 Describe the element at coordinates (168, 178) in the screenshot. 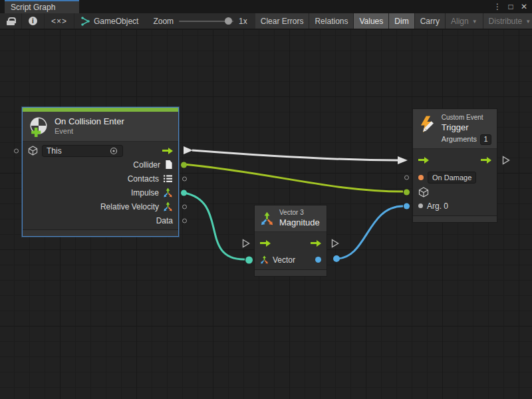

I see `list-icon` at that location.